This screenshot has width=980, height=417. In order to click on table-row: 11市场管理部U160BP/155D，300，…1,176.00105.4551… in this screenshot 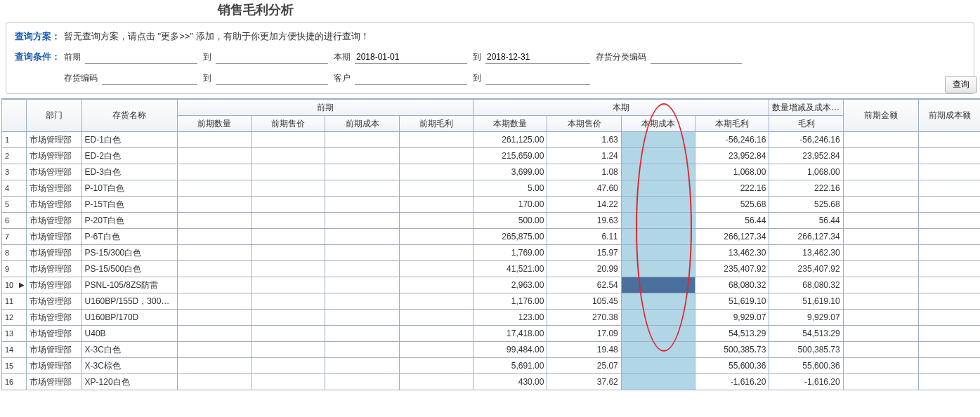, I will do `click(492, 302)`.